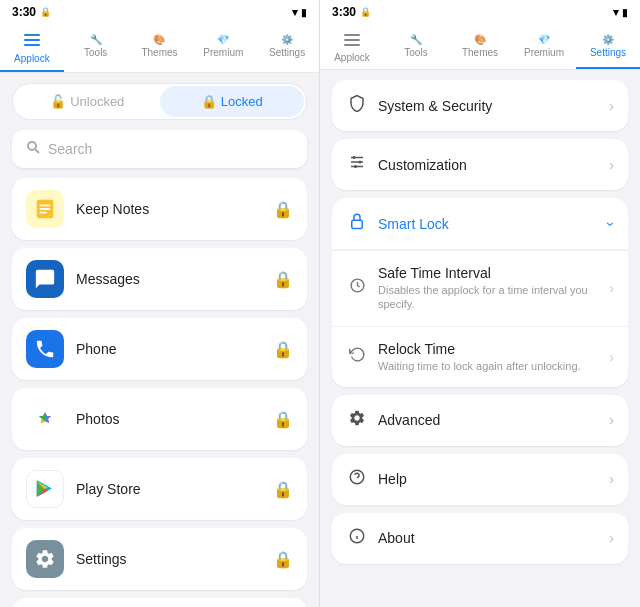 This screenshot has height=607, width=640. Describe the element at coordinates (494, 538) in the screenshot. I see `about-title: About` at that location.